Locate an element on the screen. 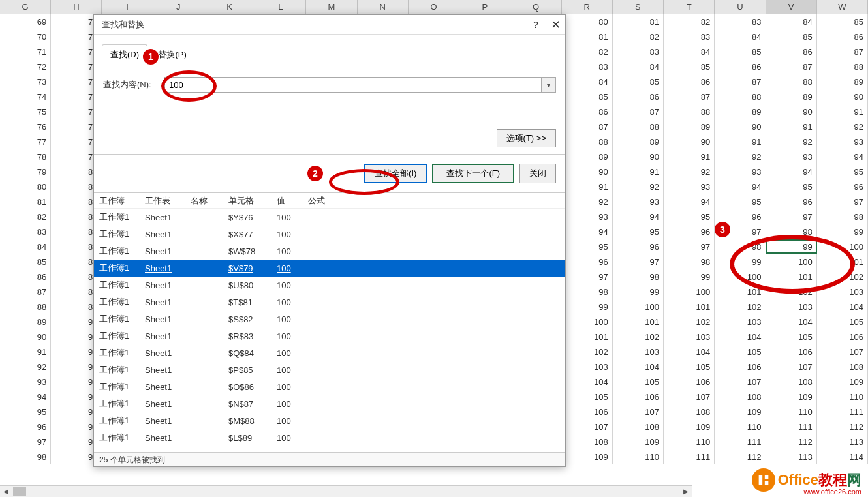 This screenshot has height=497, width=868. cell: 71 is located at coordinates (25, 52).